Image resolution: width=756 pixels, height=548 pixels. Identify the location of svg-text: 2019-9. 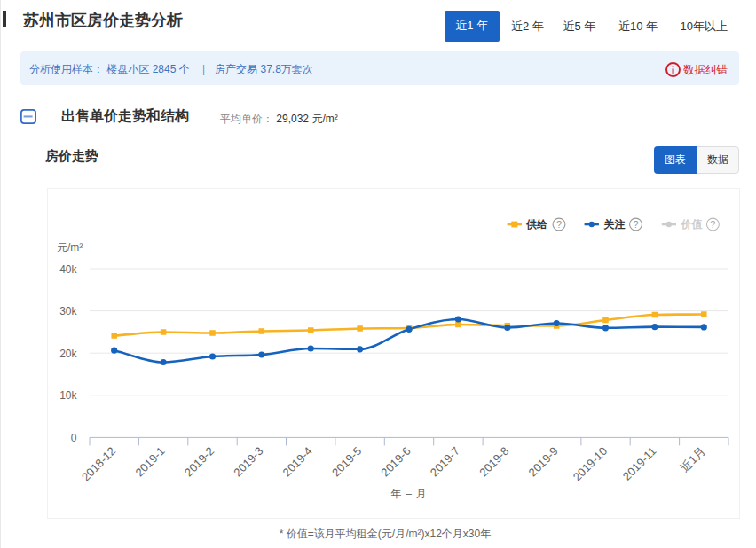
(543, 461).